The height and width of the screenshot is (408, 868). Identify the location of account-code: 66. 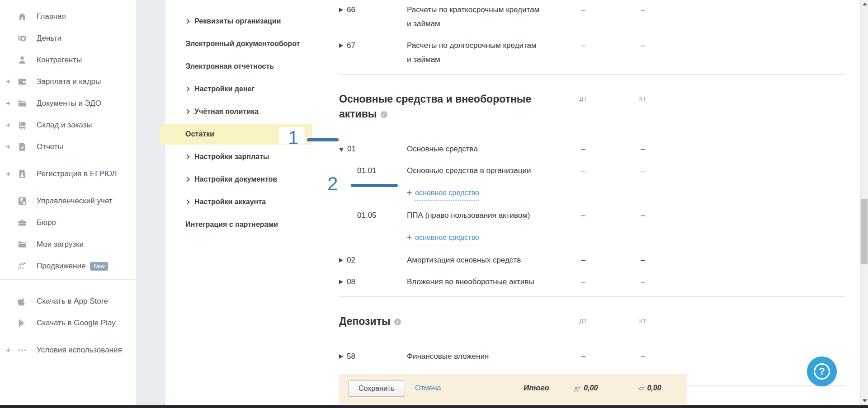
(351, 10).